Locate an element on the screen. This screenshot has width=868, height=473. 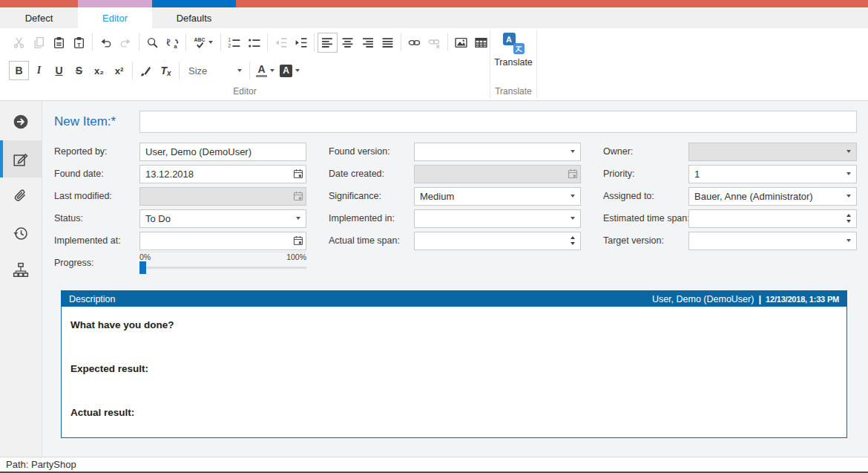
accent-segment-rest is located at coordinates (552, 4).